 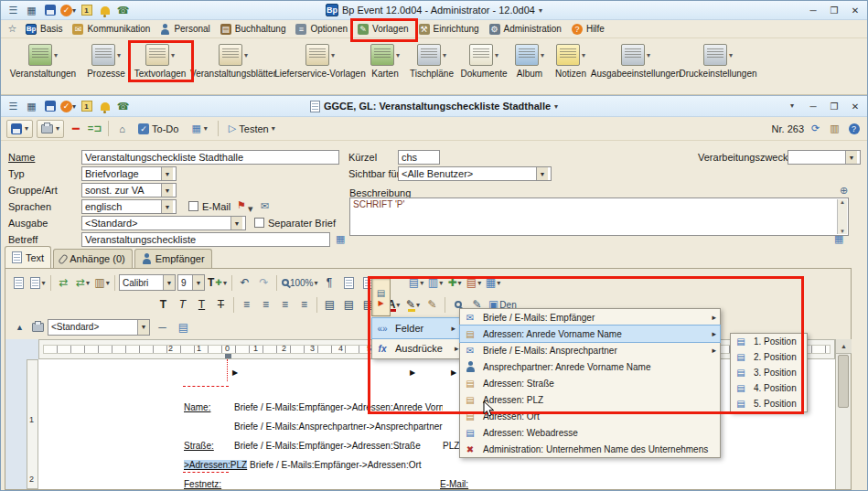 I want to click on menu-tab-hilfe: ?Hilfe, so click(x=588, y=29).